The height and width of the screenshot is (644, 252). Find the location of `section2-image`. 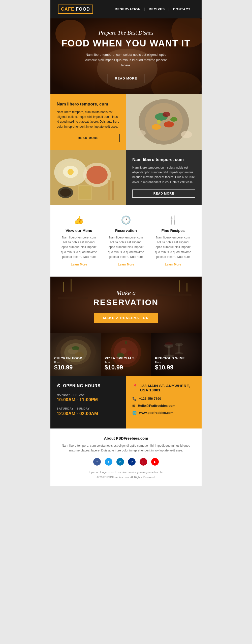

section2-image is located at coordinates (88, 177).